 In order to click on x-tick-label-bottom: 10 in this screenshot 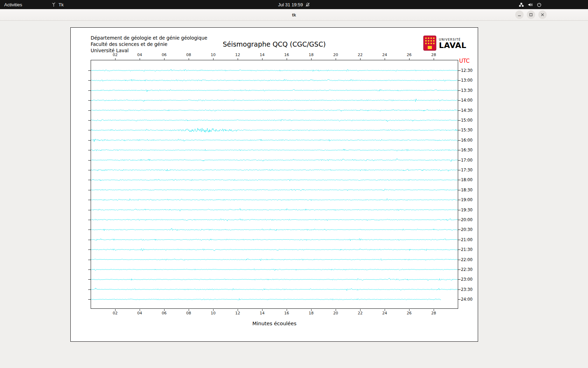, I will do `click(213, 313)`.